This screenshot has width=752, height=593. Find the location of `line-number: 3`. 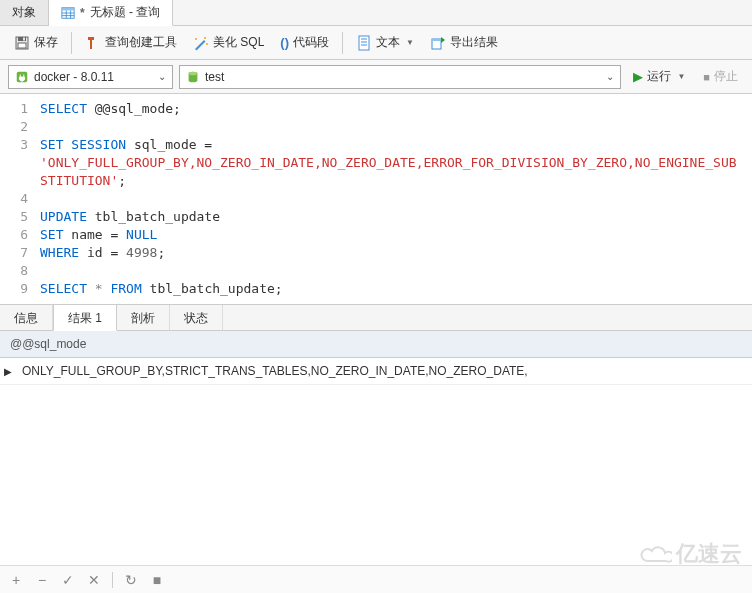

line-number: 3 is located at coordinates (20, 145).